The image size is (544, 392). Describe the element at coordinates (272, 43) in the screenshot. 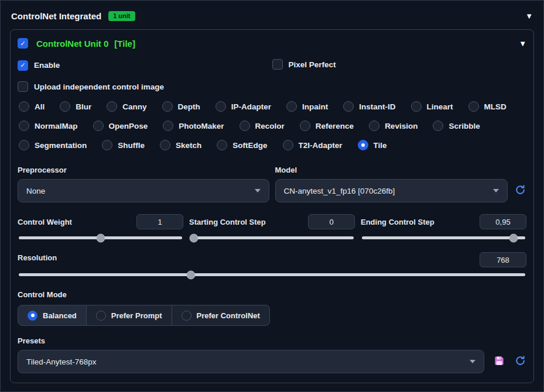

I see `unit-header: ControlNet Unit 0 [Tile] ▼` at that location.